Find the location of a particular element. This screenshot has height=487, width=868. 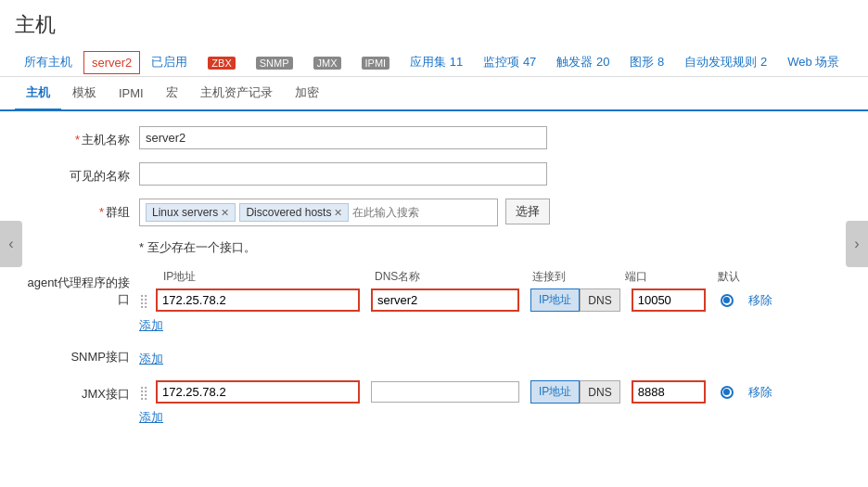

nav-web: Web 场景 is located at coordinates (813, 62).